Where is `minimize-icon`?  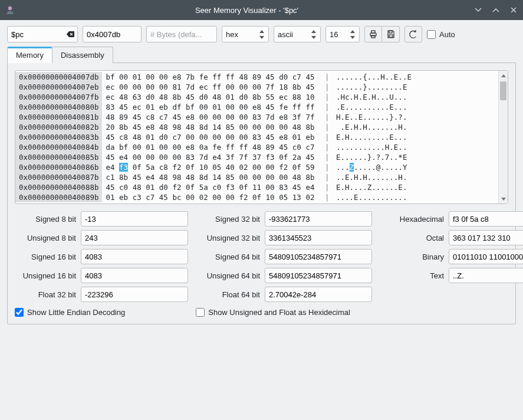
minimize-icon is located at coordinates (478, 10).